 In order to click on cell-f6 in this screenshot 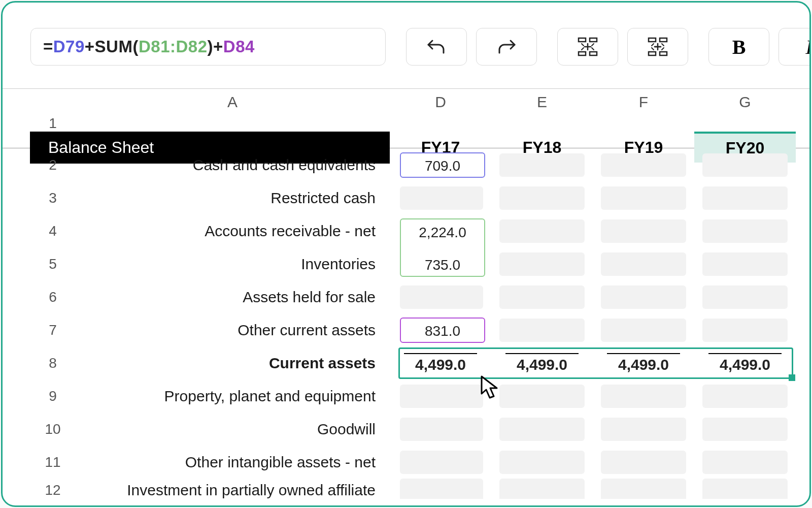, I will do `click(644, 297)`.